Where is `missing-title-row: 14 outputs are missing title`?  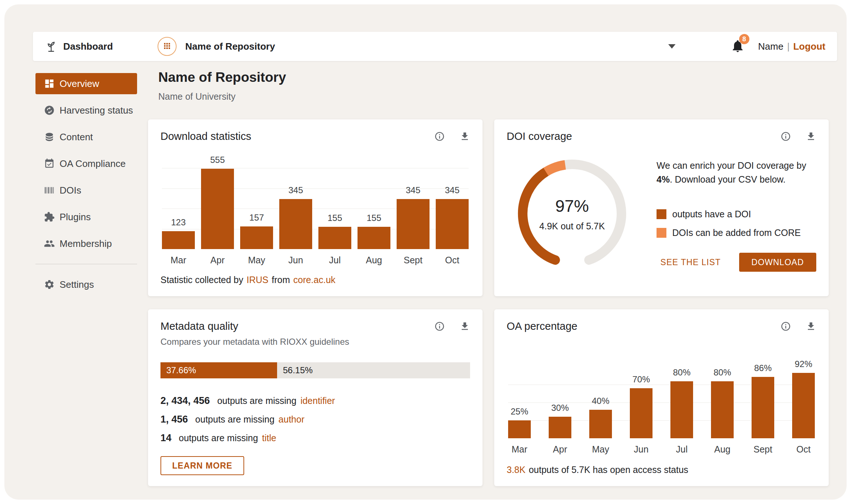 missing-title-row: 14 outputs are missing title is located at coordinates (315, 438).